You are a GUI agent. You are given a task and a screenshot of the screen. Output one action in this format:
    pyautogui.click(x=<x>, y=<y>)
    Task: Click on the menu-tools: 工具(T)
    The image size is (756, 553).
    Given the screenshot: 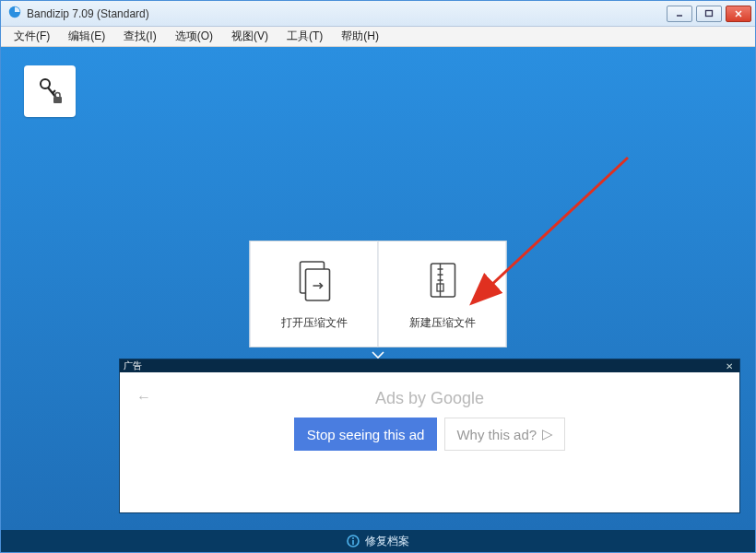 What is the action you would take?
    pyautogui.click(x=304, y=37)
    